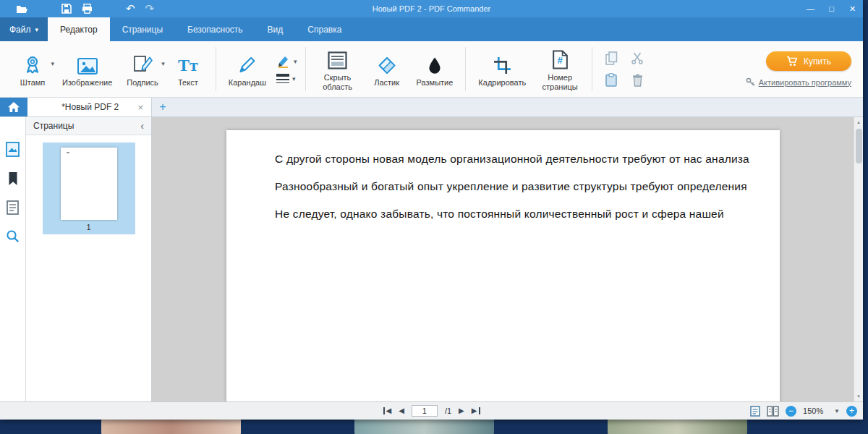 The width and height of the screenshot is (868, 434). Describe the element at coordinates (461, 411) in the screenshot. I see `next-page-icon: ▶` at that location.